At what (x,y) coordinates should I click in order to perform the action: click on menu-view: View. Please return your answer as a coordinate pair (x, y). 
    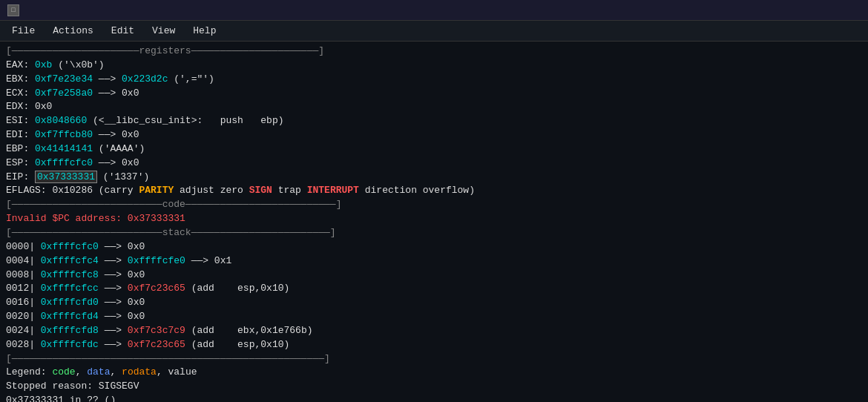
    Looking at the image, I should click on (163, 31).